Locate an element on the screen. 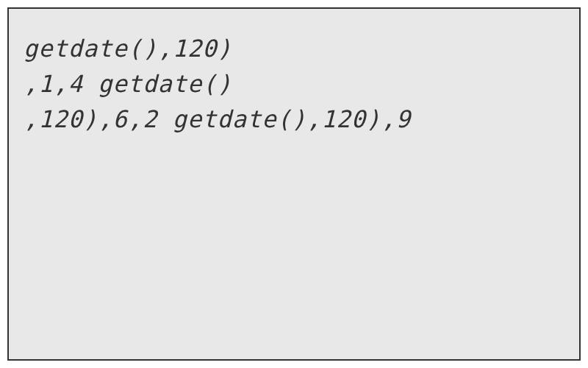 The width and height of the screenshot is (588, 368). text-line-1: getdate(),120) is located at coordinates (294, 49).